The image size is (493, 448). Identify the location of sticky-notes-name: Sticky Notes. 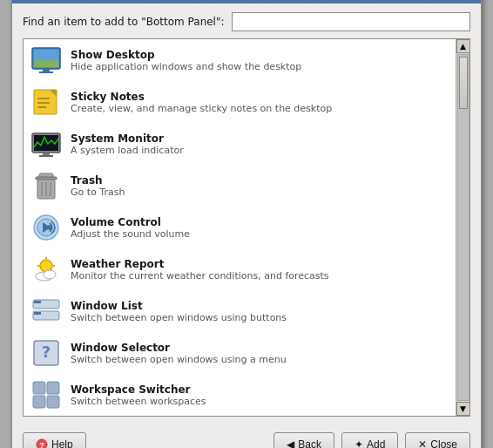
(201, 97).